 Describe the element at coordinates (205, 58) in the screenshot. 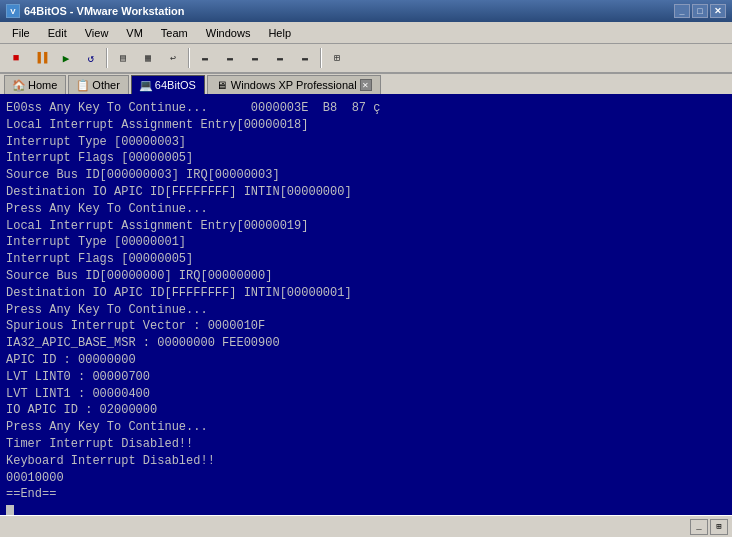

I see `toolbar-icon-4: ▬` at that location.